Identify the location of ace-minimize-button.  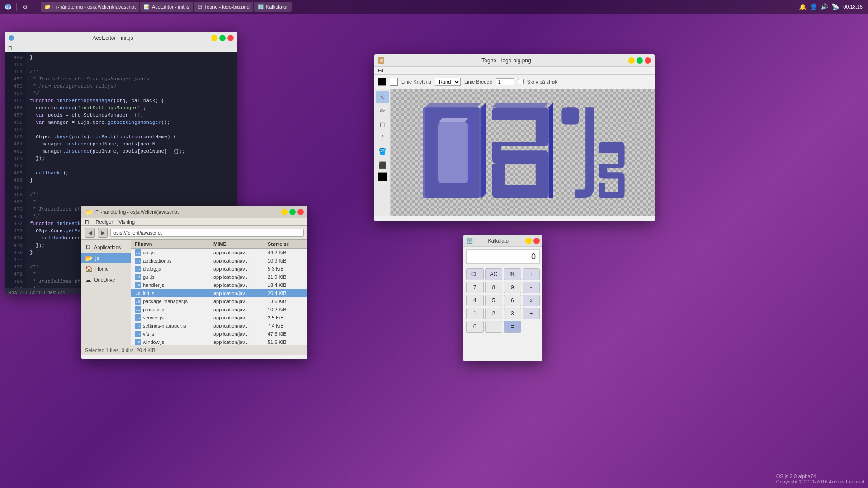
(214, 38).